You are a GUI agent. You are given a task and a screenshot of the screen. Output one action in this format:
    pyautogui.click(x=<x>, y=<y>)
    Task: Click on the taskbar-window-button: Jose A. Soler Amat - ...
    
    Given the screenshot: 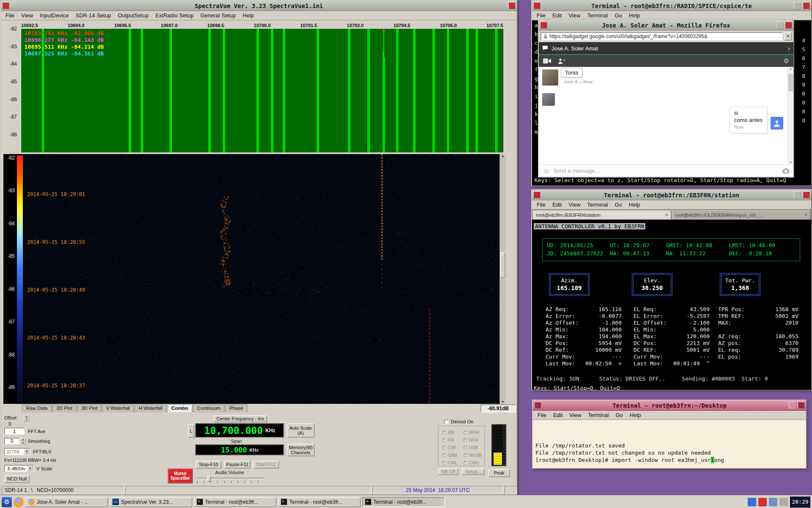 What is the action you would take?
    pyautogui.click(x=67, y=502)
    